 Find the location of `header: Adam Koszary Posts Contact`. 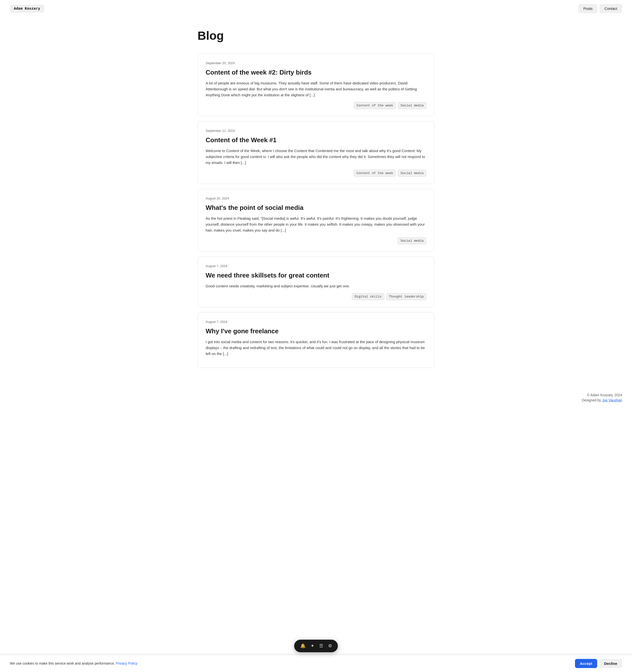

header: Adam Koszary Posts Contact is located at coordinates (316, 8).